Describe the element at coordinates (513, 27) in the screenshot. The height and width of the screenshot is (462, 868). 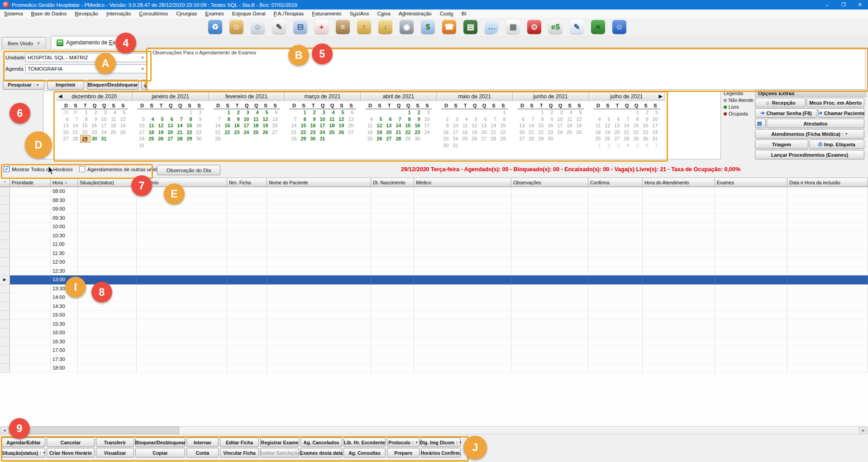
I see `report-form-icon: ▦` at that location.